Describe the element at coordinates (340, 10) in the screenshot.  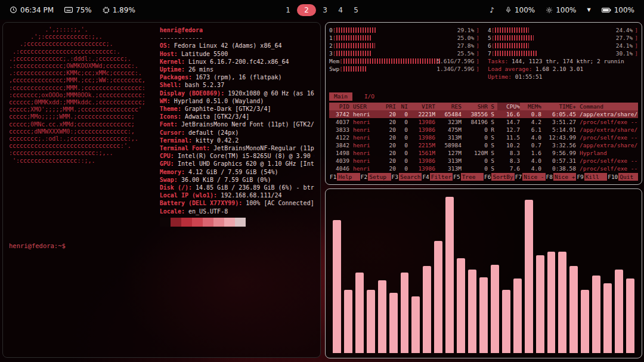
I see `workspace-4: 4` at that location.